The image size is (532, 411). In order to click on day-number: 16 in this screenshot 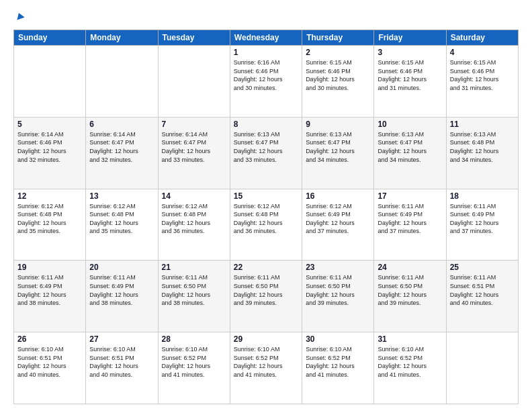, I will do `click(338, 196)`.